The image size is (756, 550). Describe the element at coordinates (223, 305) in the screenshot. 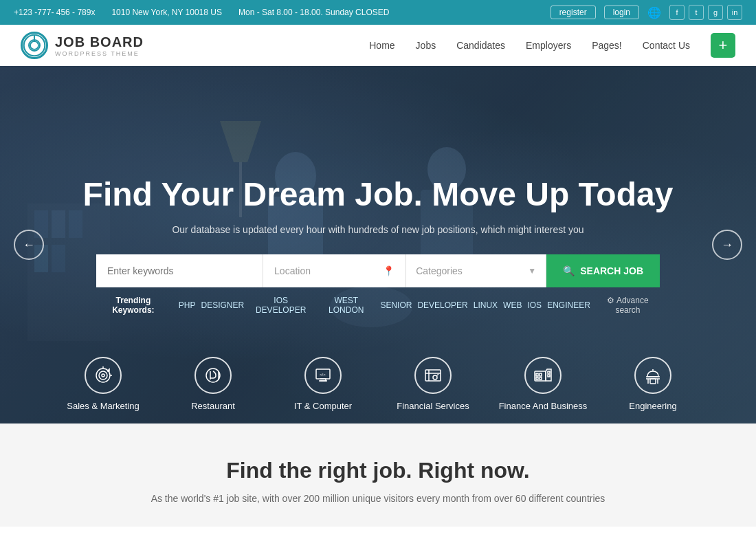

I see `trending-designer: DESIGNER` at that location.